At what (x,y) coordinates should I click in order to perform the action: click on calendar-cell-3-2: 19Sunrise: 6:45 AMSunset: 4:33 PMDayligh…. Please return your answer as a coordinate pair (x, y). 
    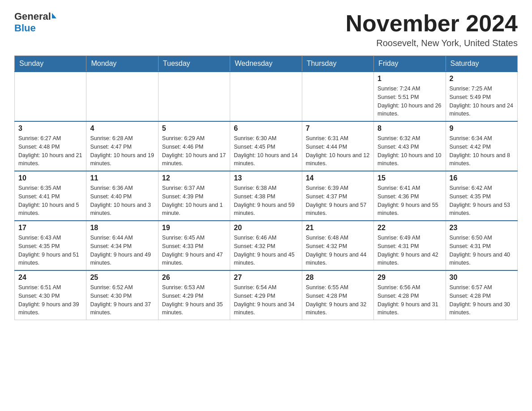
    Looking at the image, I should click on (194, 245).